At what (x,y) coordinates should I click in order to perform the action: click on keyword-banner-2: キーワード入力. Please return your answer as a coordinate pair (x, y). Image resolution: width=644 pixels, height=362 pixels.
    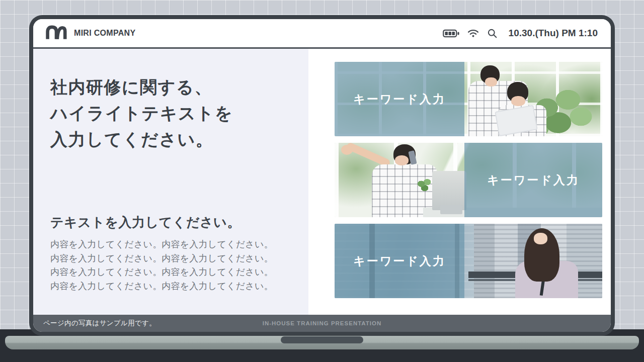
    Looking at the image, I should click on (468, 180).